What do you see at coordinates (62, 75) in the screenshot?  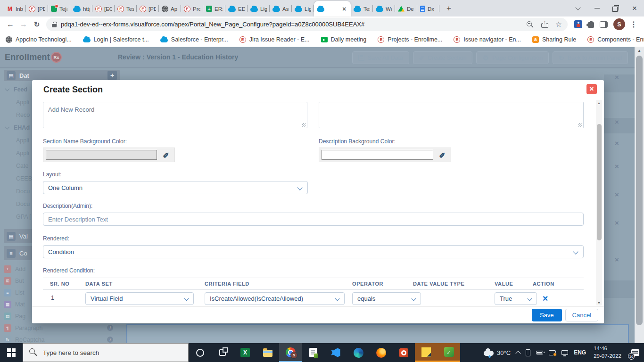 I see `sidebar-dataset-header: Dat` at bounding box center [62, 75].